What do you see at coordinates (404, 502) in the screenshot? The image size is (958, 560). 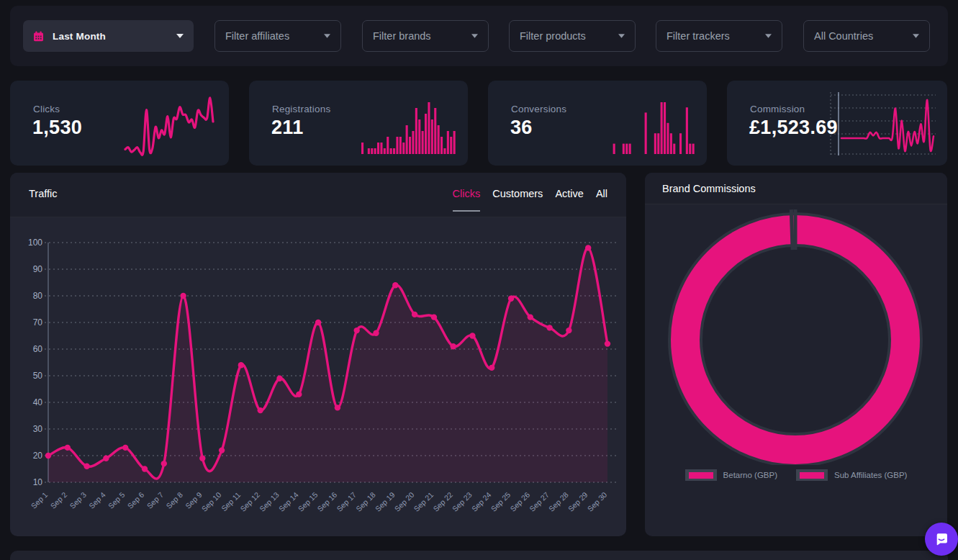 I see `svg-text: Sep 20` at bounding box center [404, 502].